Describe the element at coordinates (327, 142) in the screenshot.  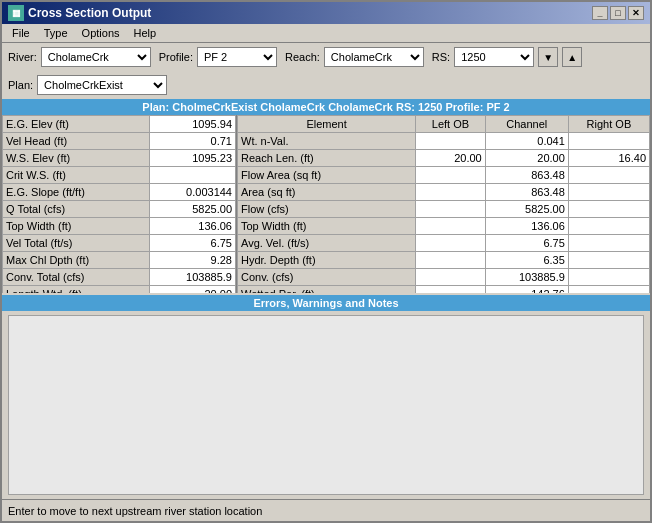
I see `right-row-label: Wt. n-Val.` at that location.